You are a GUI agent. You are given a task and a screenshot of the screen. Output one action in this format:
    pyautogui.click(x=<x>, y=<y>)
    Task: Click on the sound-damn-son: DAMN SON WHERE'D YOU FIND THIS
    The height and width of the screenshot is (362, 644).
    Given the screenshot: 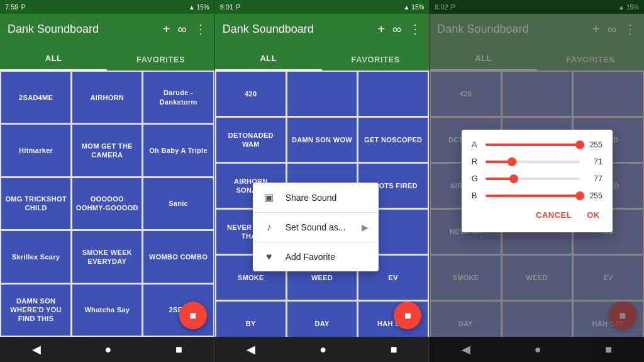 What is the action you would take?
    pyautogui.click(x=36, y=310)
    